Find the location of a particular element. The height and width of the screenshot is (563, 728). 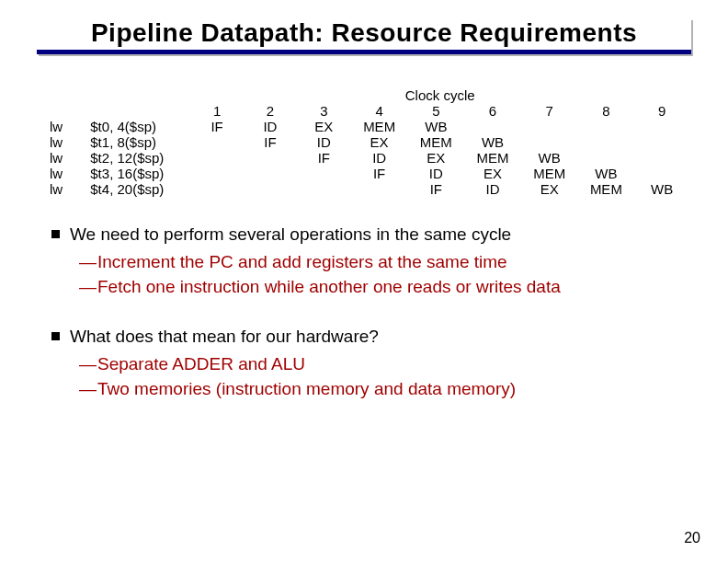

bullet-group-2: What does that mean for our hardware? Se… is located at coordinates (369, 362).